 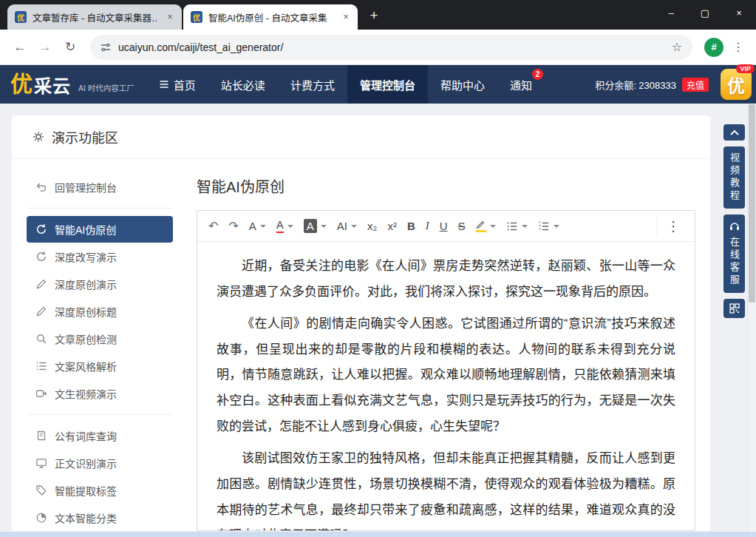 I want to click on sidebar-item-text-classify: 文本智能分类, so click(x=100, y=518).